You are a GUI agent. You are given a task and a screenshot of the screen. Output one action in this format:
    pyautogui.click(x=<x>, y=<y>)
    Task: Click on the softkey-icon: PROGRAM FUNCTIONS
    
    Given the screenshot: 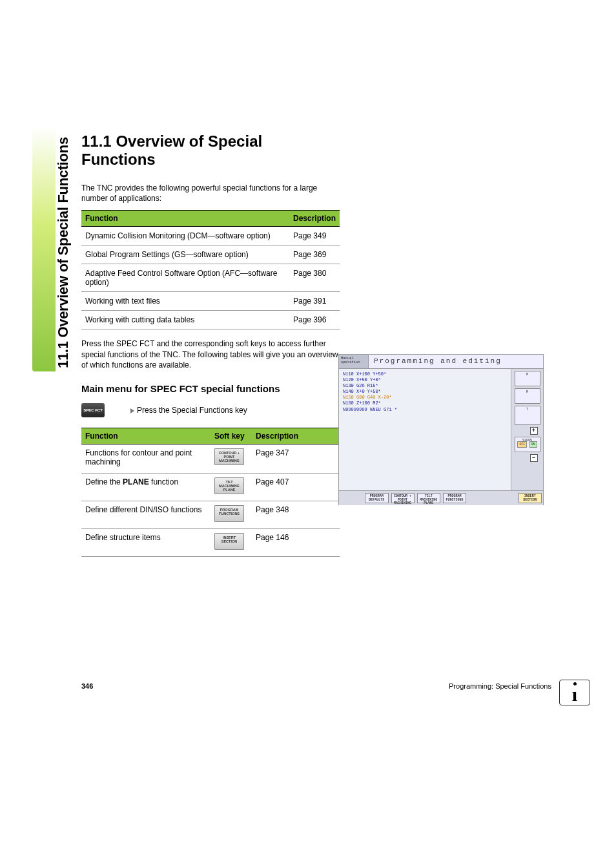 What is the action you would take?
    pyautogui.click(x=229, y=514)
    